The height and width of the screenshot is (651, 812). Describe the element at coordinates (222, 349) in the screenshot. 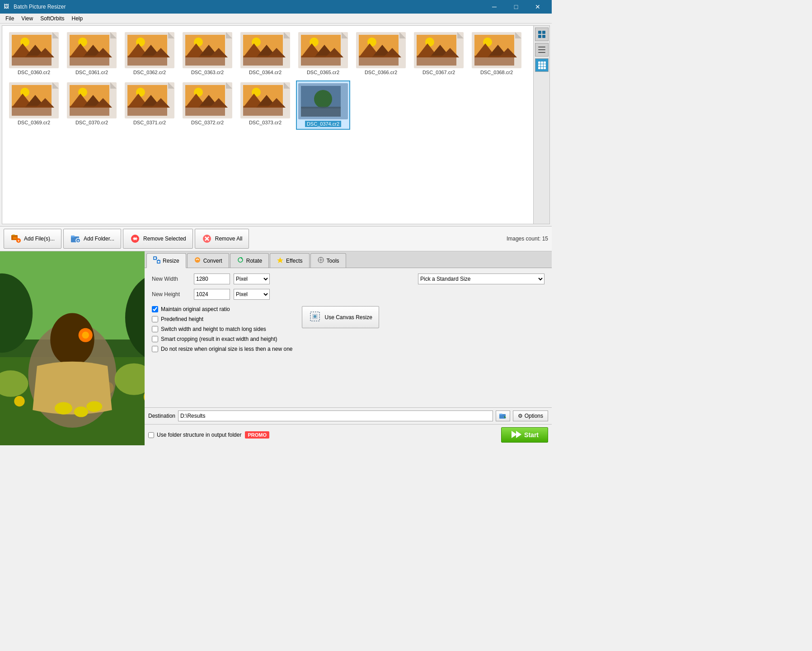

I see `do-not-resize-row: Do not resize when original size is less…` at that location.